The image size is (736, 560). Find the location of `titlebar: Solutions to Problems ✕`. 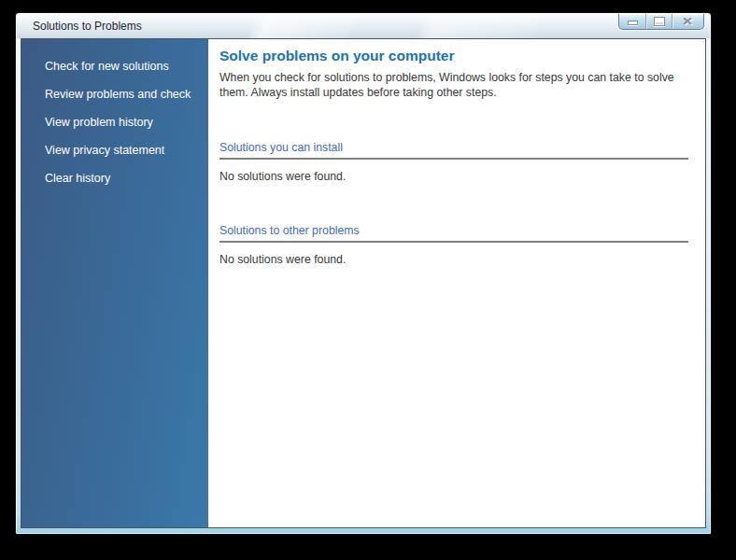

titlebar: Solutions to Problems ✕ is located at coordinates (363, 26).